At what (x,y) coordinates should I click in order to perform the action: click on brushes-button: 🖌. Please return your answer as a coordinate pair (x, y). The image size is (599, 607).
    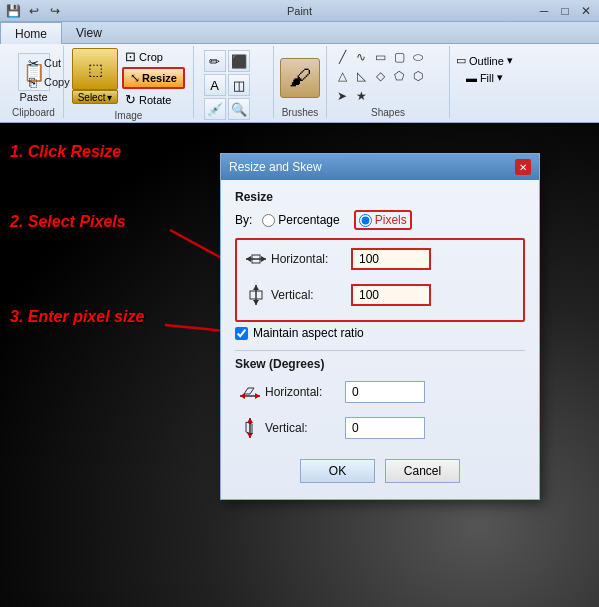
    Looking at the image, I should click on (300, 78).